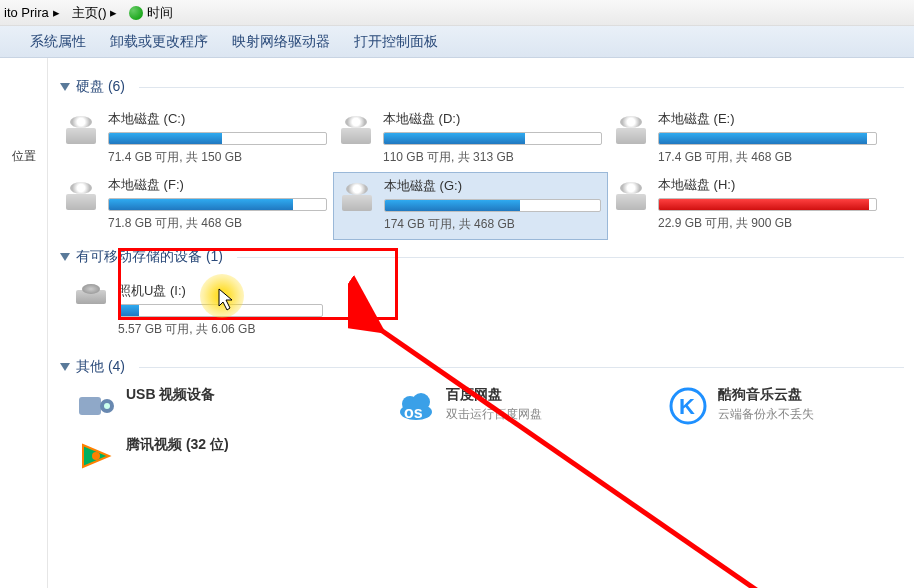 Image resolution: width=914 pixels, height=588 pixels. What do you see at coordinates (194, 406) in the screenshot?
I see `other-item-usb-device: USB 视频设备` at bounding box center [194, 406].